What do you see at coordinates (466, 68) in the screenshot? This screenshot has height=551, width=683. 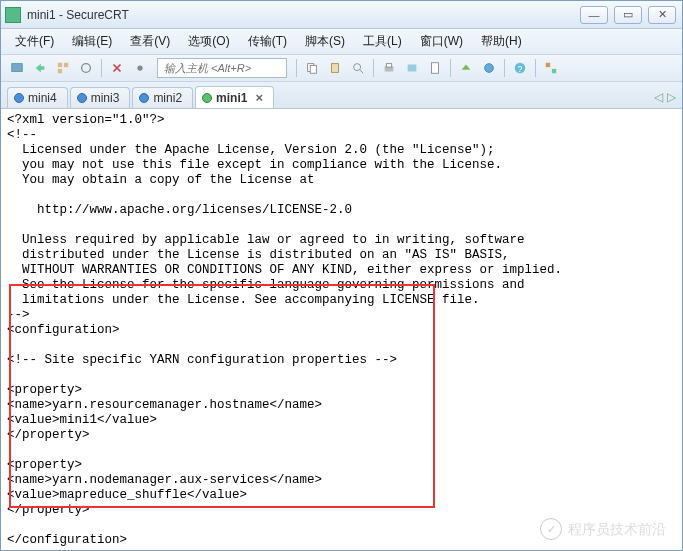 I see `transfer-icon` at bounding box center [466, 68].